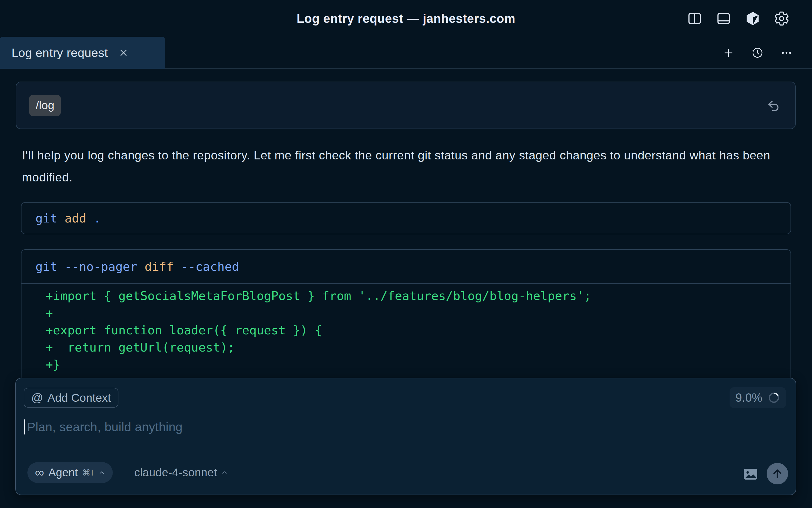 This screenshot has width=812, height=508. What do you see at coordinates (175, 472) in the screenshot?
I see `model-label: claude-4-sonnet` at bounding box center [175, 472].